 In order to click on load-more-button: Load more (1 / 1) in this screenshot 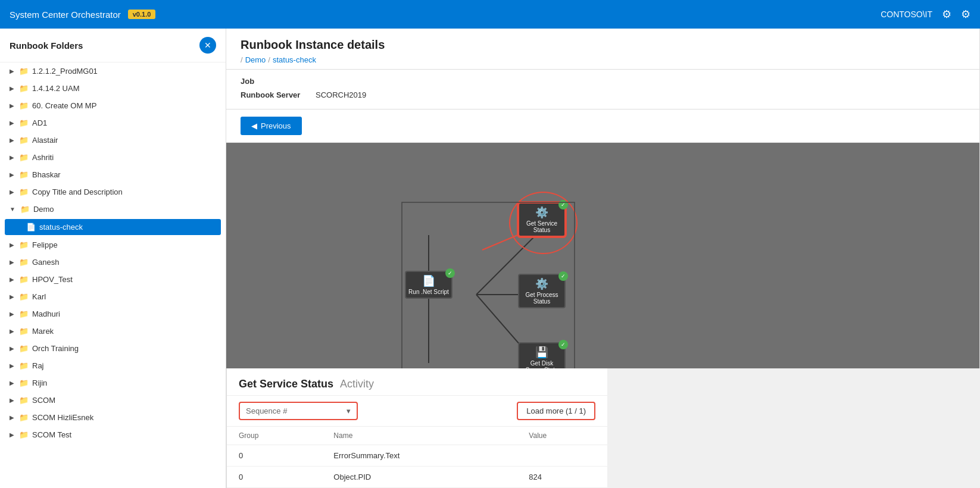, I will do `click(556, 411)`.